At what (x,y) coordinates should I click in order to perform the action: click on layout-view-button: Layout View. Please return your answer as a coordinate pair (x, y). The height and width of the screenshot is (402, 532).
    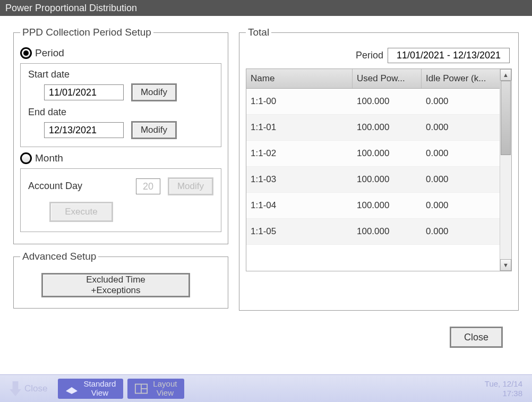
    Looking at the image, I should click on (156, 389).